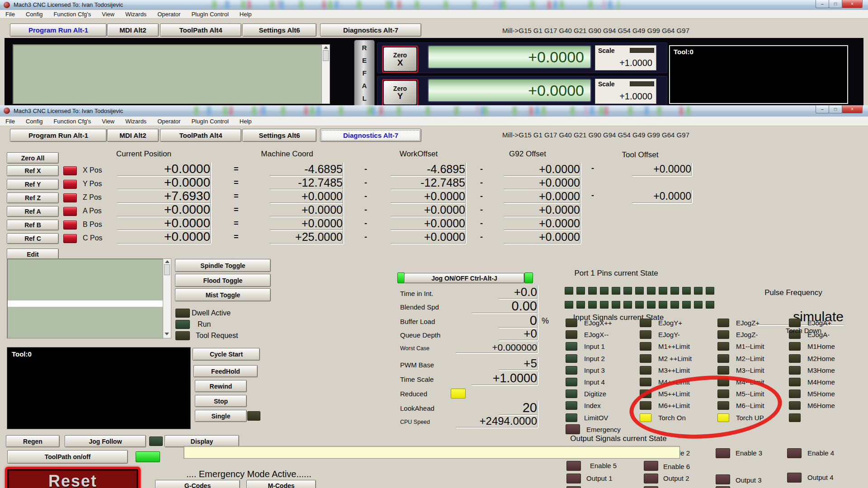 This screenshot has height=488, width=868. I want to click on dro-tooloffset-x: +0.0000, so click(662, 169).